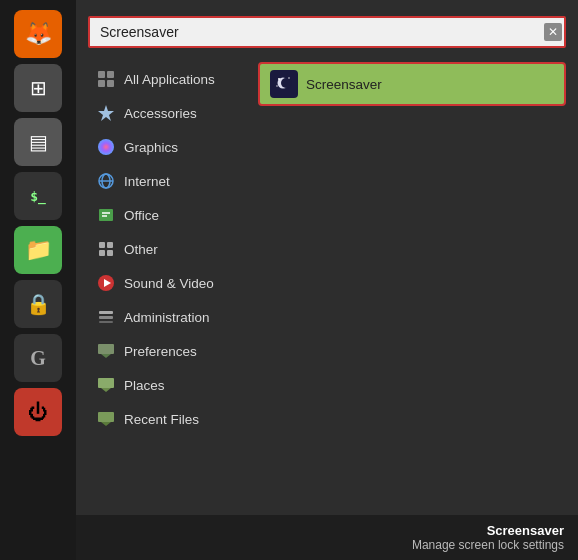 The image size is (578, 560). What do you see at coordinates (38, 88) in the screenshot?
I see `sidebar-icon-apps: ⊞` at bounding box center [38, 88].